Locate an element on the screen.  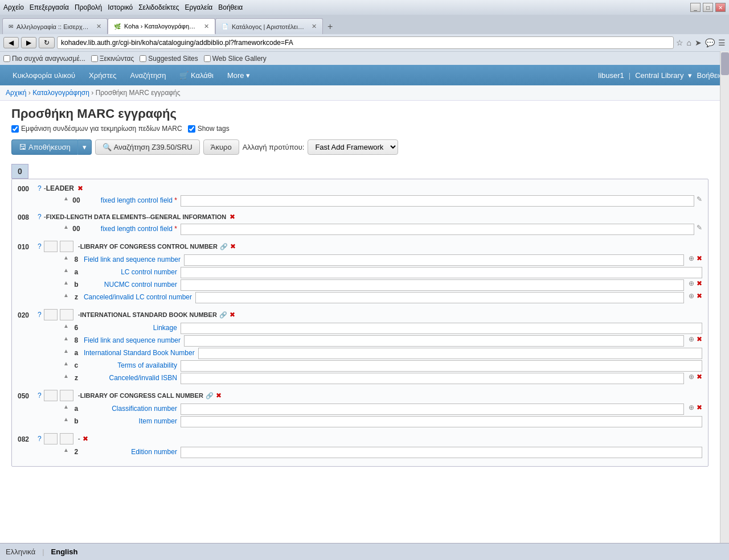
marc-008-sfname: fixed length control field * is located at coordinates (132, 229).